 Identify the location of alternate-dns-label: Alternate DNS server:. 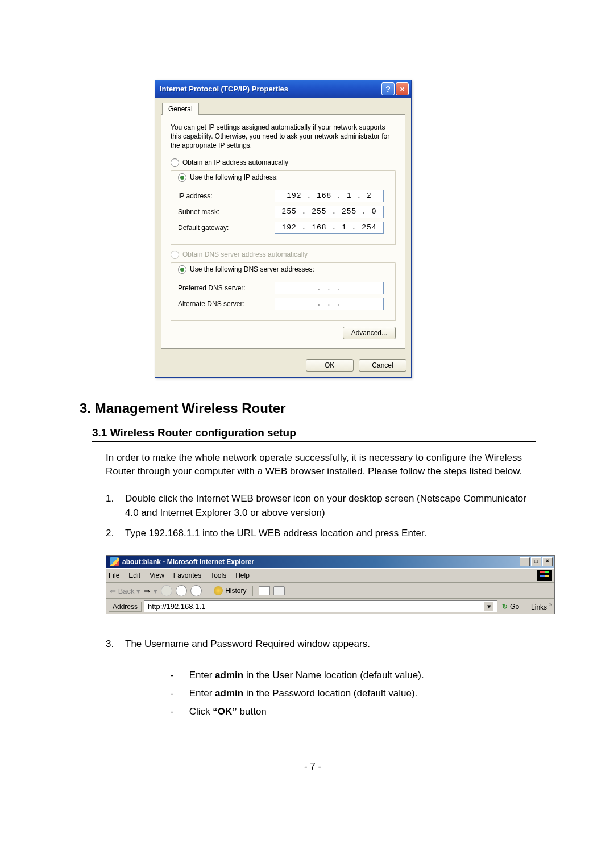
(226, 304).